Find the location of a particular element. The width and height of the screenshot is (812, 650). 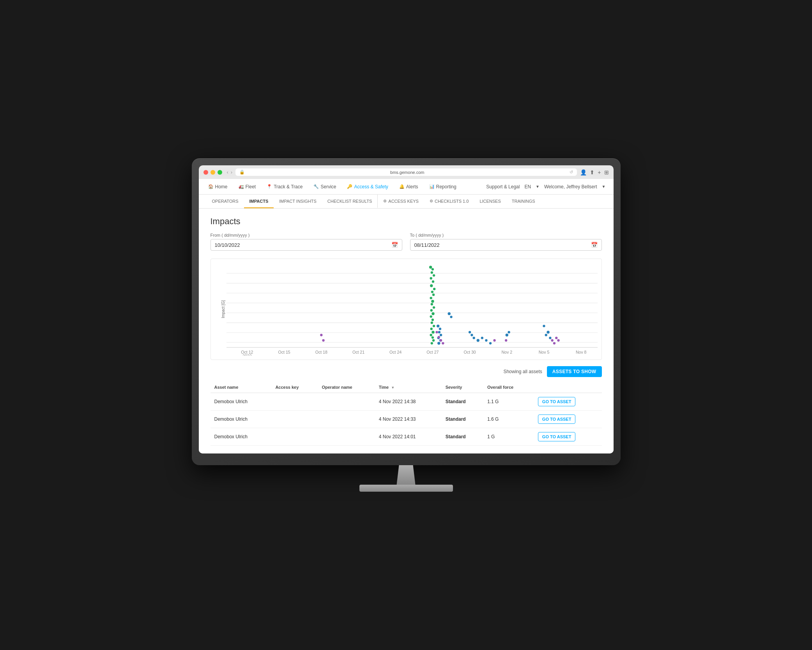

cell-action-0: GO TO ASSET is located at coordinates (568, 402).